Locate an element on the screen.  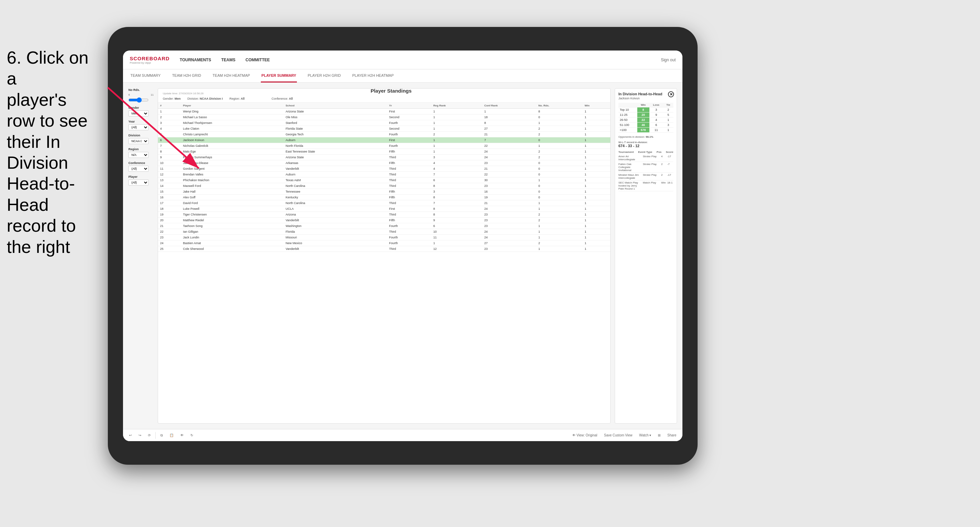
tournament-row: Mirabel Maui Jim Intercollegiate Stroke … is located at coordinates (646, 176).